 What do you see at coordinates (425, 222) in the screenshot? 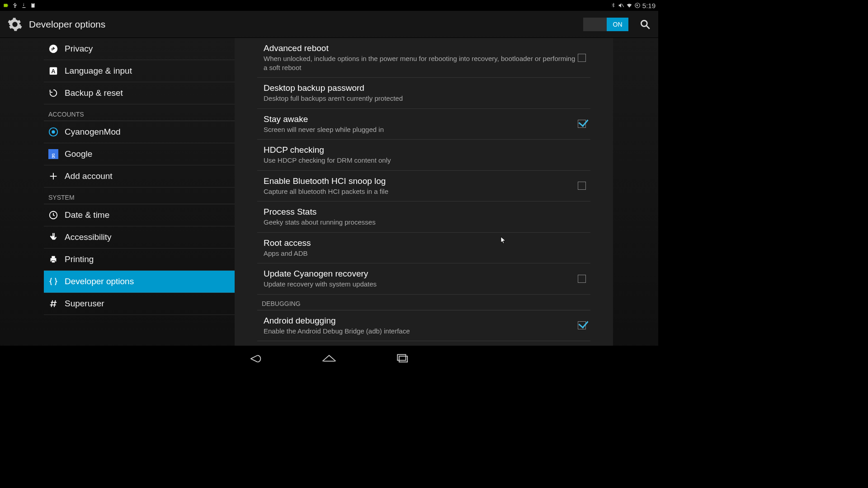
I see `pref-sub: Geeky stats about running processes` at bounding box center [425, 222].